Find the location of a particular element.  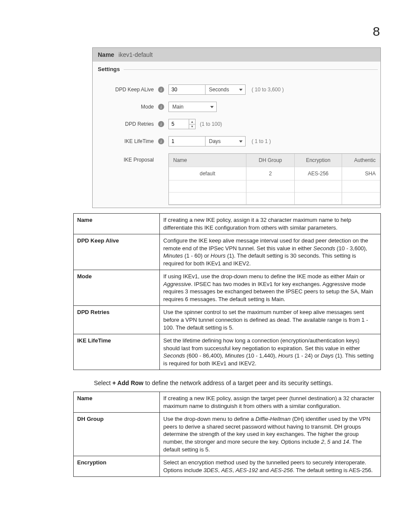

proposal-header-auth: Authentic is located at coordinates (361, 160).